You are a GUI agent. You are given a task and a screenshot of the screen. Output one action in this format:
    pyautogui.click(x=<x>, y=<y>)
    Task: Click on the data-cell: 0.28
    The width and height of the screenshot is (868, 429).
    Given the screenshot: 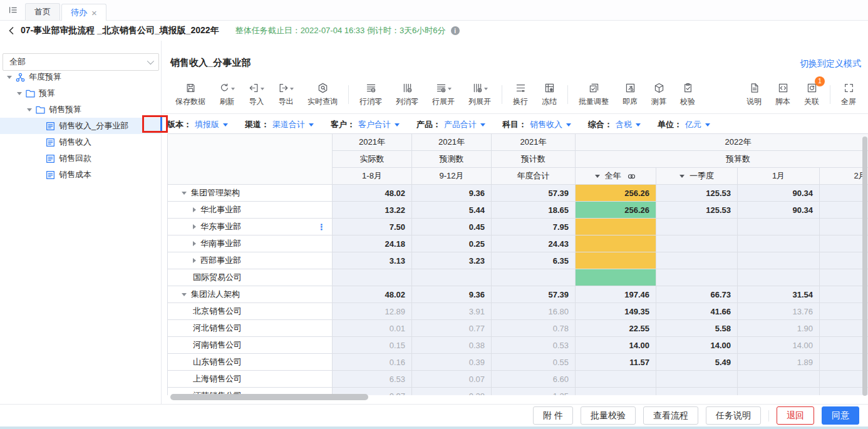 What is the action you would take?
    pyautogui.click(x=452, y=392)
    